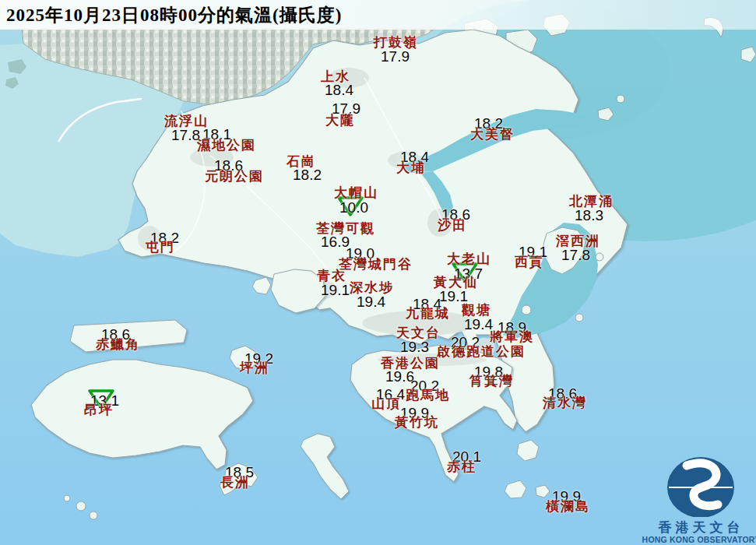 Image resolution: width=756 pixels, height=545 pixels. Describe the element at coordinates (346, 229) in the screenshot. I see `station-label: 荃灣可觀` at that location.